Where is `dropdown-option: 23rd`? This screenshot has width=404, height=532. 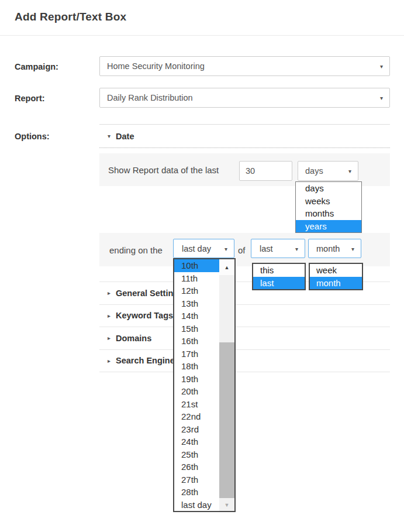
dropdown-option: 23rd is located at coordinates (196, 430).